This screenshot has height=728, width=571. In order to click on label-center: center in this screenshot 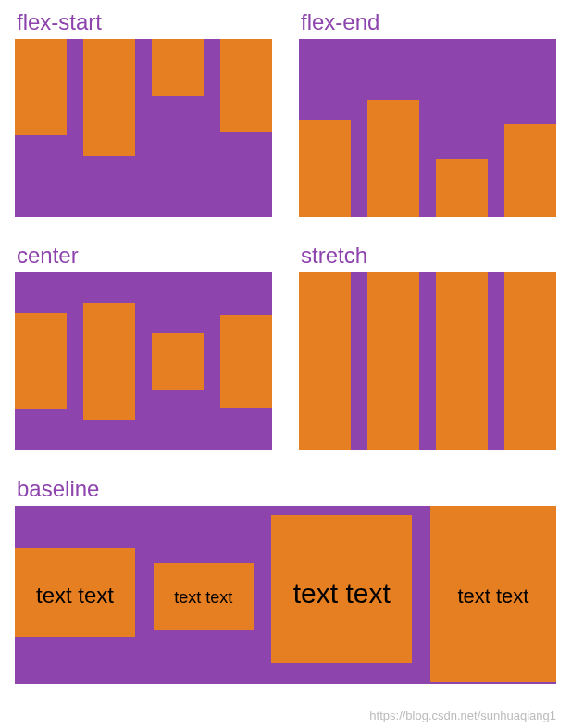, I will do `click(143, 256)`.